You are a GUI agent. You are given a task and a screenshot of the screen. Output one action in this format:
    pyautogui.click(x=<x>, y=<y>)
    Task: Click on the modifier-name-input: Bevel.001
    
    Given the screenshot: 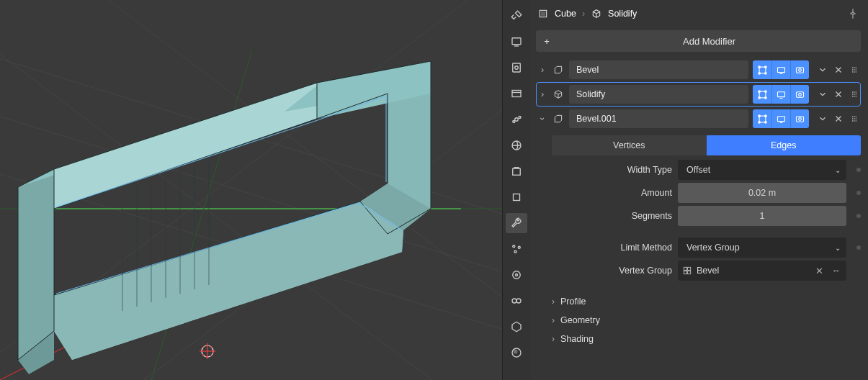 What is the action you would take?
    pyautogui.click(x=658, y=119)
    